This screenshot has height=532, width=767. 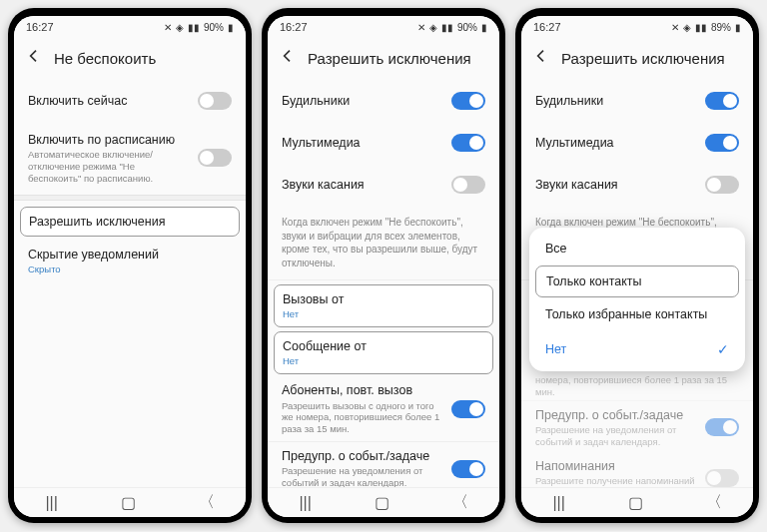 What do you see at coordinates (126, 269) in the screenshot?
I see `sublabel: Скрыто` at bounding box center [126, 269].